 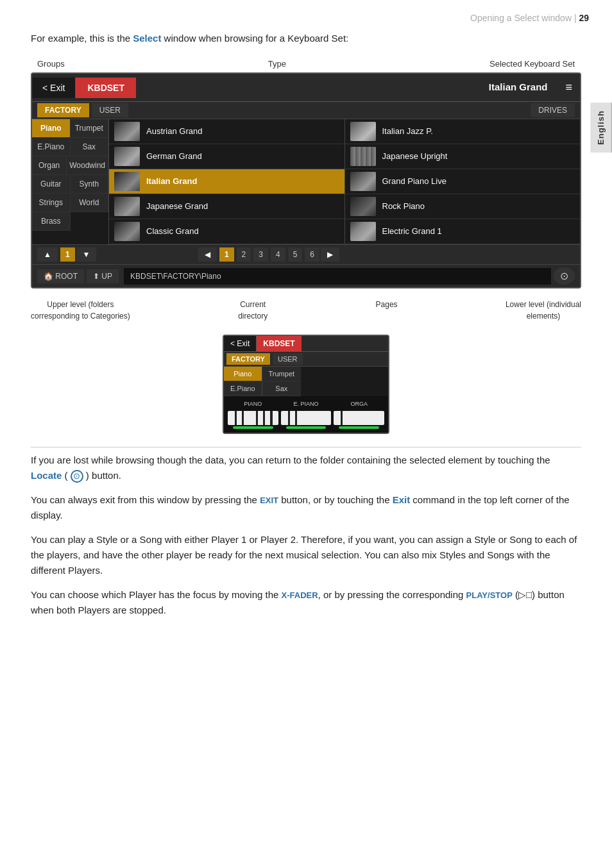 I want to click on inst-electric-grand: Electric Grand 1, so click(x=463, y=232).